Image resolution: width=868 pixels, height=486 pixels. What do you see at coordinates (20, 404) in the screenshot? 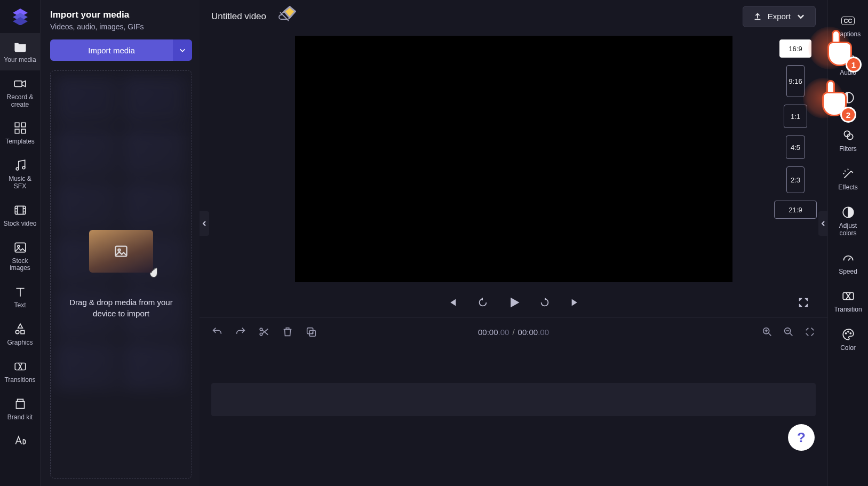
I see `brand-kit-icon` at bounding box center [20, 404].